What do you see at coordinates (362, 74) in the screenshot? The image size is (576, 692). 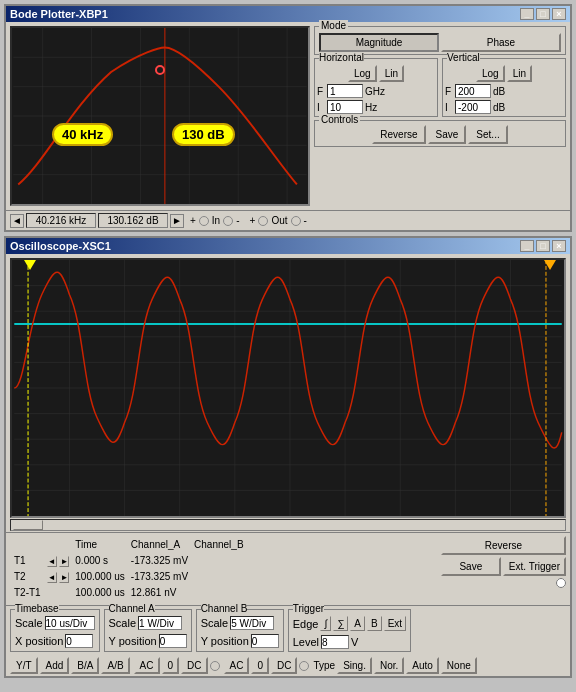 I see `bode-h-log-button: Log` at bounding box center [362, 74].